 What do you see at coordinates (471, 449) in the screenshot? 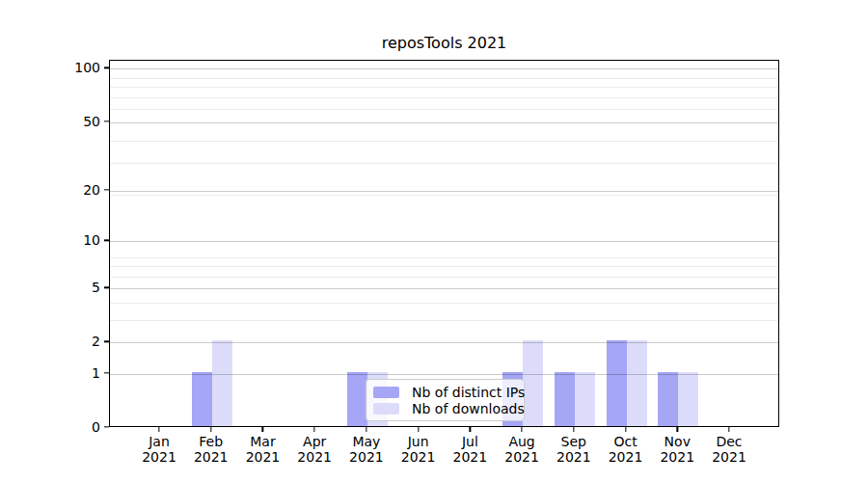
I see `x-tick-label-jul: Jul 2021` at bounding box center [471, 449].